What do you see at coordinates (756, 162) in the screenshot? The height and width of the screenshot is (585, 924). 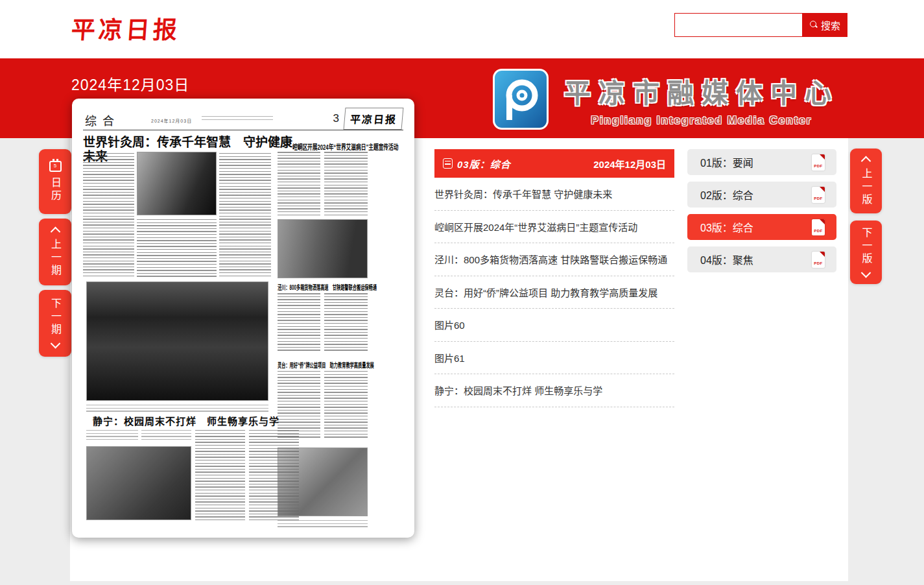 I see `page-item-label: 01版：要闻` at bounding box center [756, 162].